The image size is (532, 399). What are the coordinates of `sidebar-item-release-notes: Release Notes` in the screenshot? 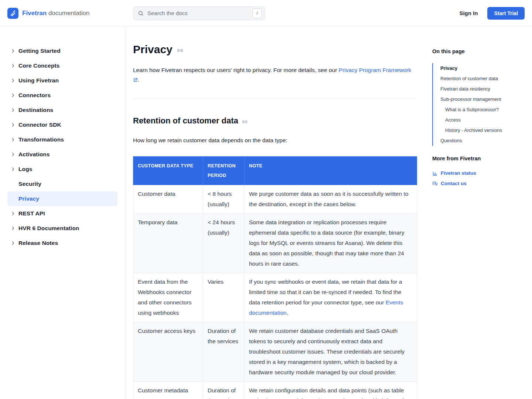 It's located at (62, 243).